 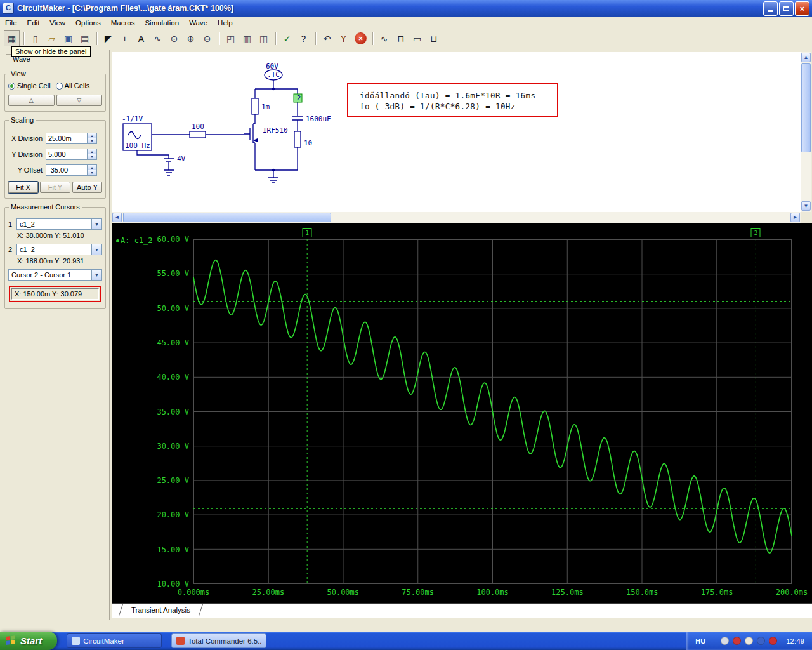 What do you see at coordinates (92, 157) in the screenshot?
I see `y-division-down-button: ▾` at bounding box center [92, 157].